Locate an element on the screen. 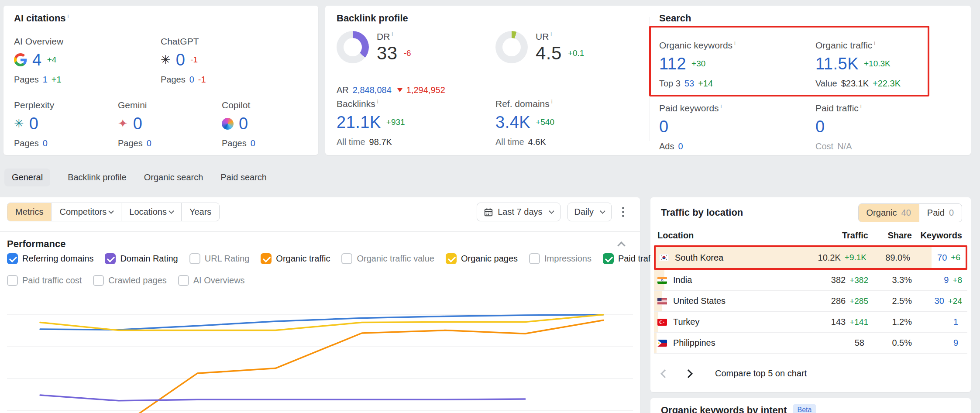  ar-value: 2,848,084 is located at coordinates (372, 90).